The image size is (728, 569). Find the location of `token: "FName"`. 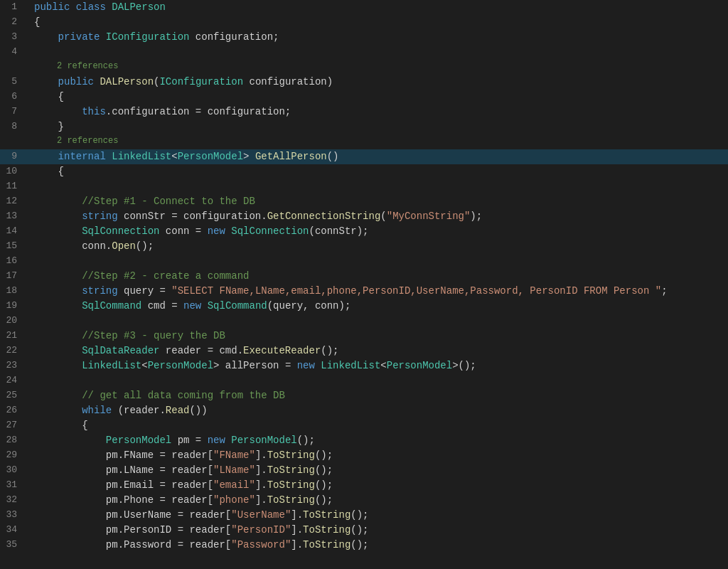

token: "FName" is located at coordinates (235, 455).